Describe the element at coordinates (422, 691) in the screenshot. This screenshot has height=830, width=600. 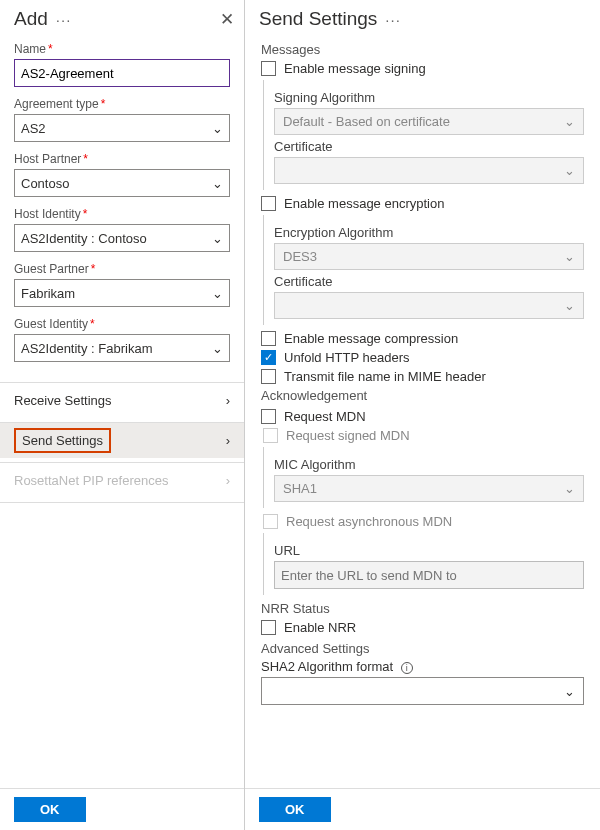
I see `sha2-select: ⌄` at that location.